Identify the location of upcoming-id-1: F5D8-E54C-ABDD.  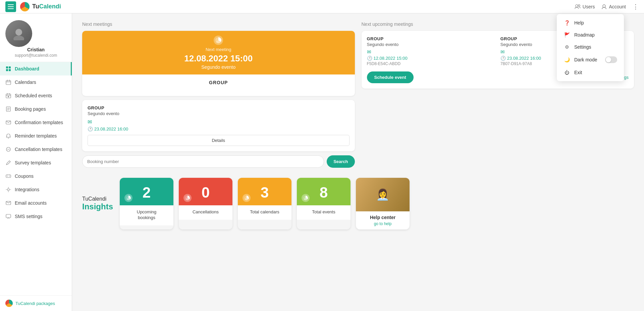
(431, 64).